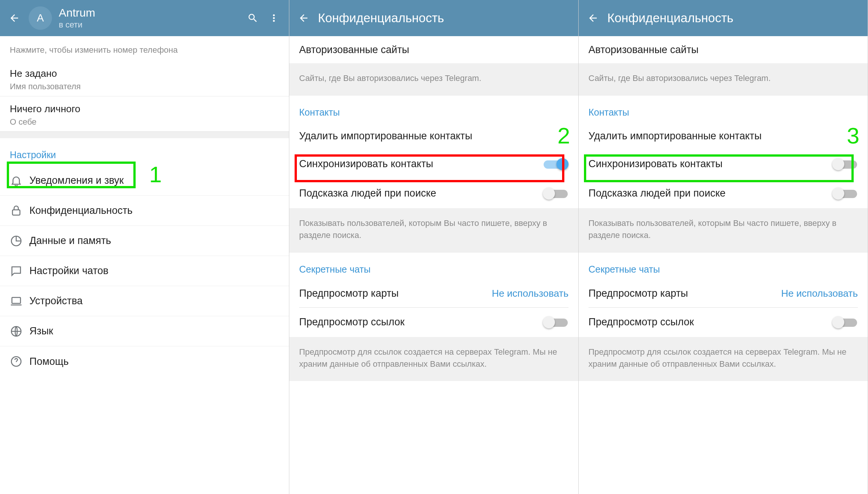 The image size is (868, 494). What do you see at coordinates (145, 211) in the screenshot?
I see `menu-privacy: Конфиденциальность` at bounding box center [145, 211].